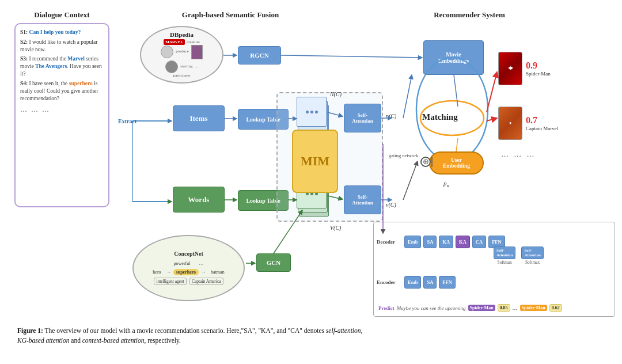 The width and height of the screenshot is (622, 364). I want to click on section-dialogue-context: Dialogue Context, so click(62, 15).